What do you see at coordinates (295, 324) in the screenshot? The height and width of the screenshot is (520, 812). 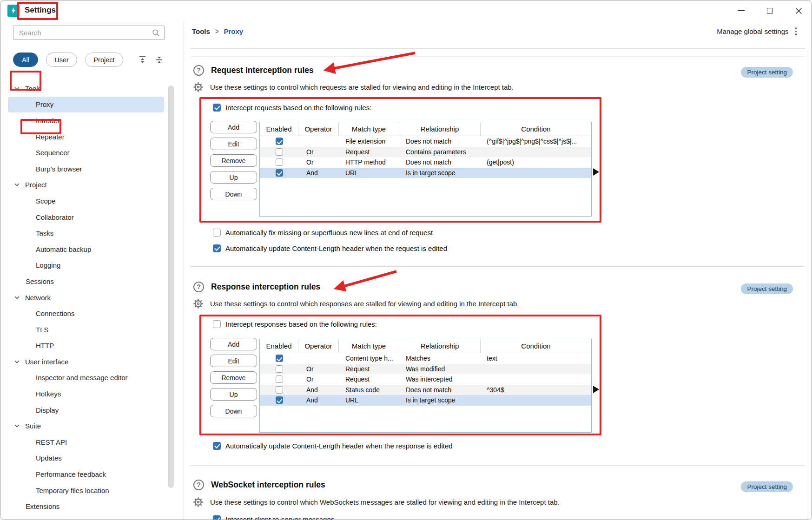 I see `intercept-responses-toggle: Intercept responses based on the followi…` at bounding box center [295, 324].